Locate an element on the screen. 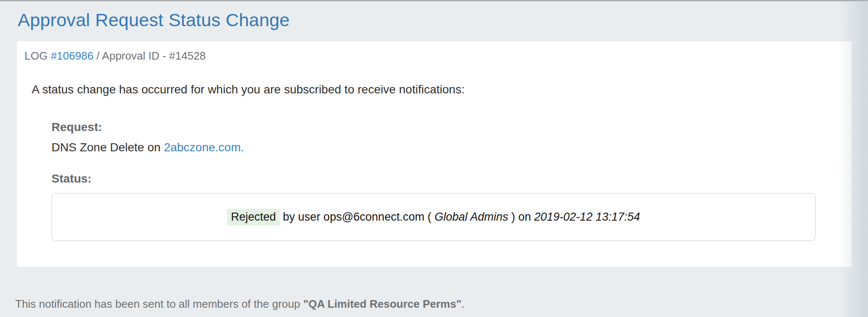 The image size is (868, 317). footer-notice: This notification has been sent to all m… is located at coordinates (442, 304).